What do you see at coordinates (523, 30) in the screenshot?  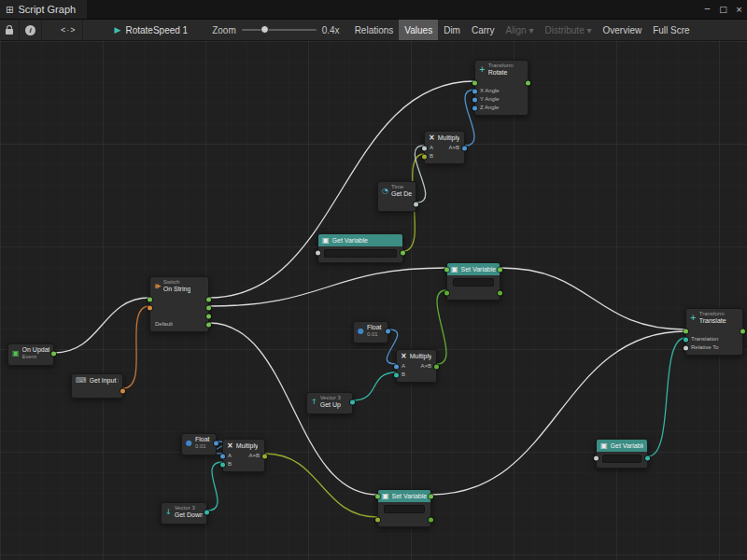 I see `toolbar-buttons: RelationsValuesDimCarryAlign ▾Distribute…` at bounding box center [523, 30].